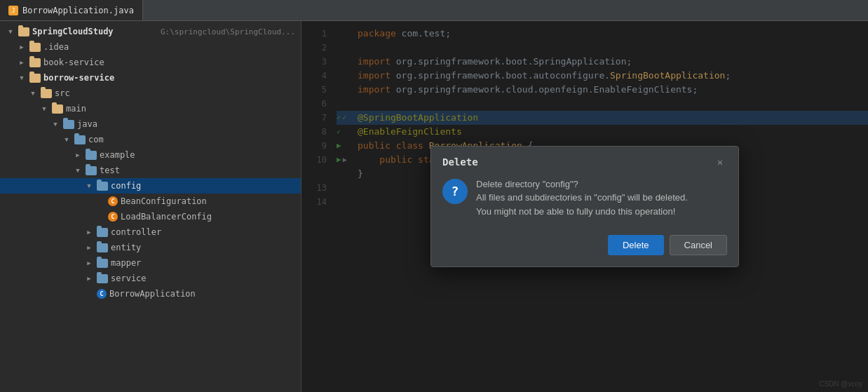 This screenshot has width=868, height=392. I want to click on tab-borrow-application: J BorrowApplication.java, so click(72, 10).